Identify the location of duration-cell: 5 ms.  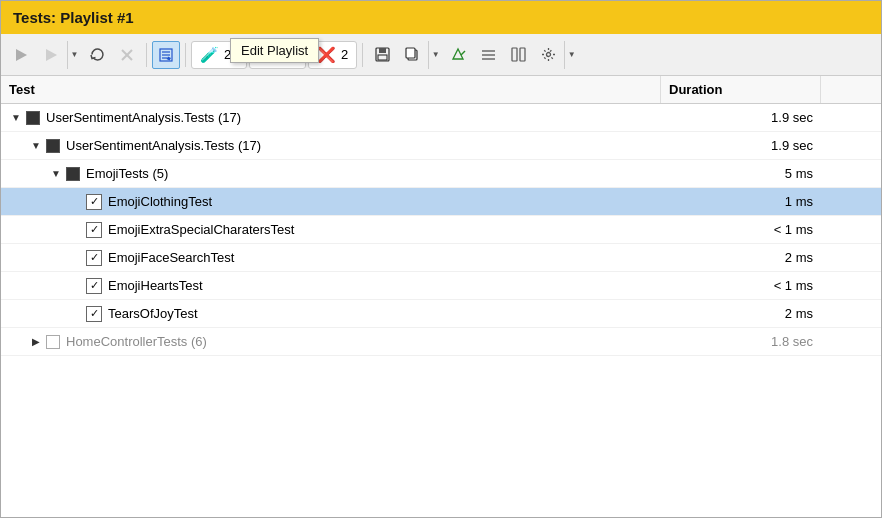
(741, 174).